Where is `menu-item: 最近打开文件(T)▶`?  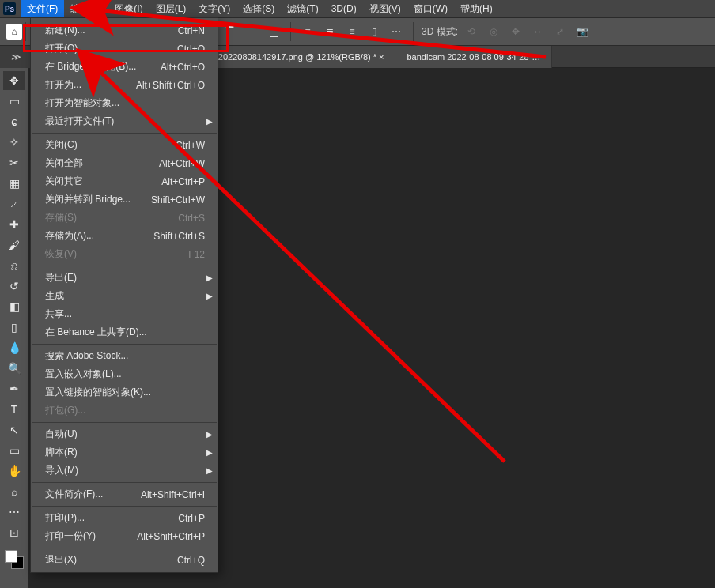 menu-item: 最近打开文件(T)▶ is located at coordinates (124, 122).